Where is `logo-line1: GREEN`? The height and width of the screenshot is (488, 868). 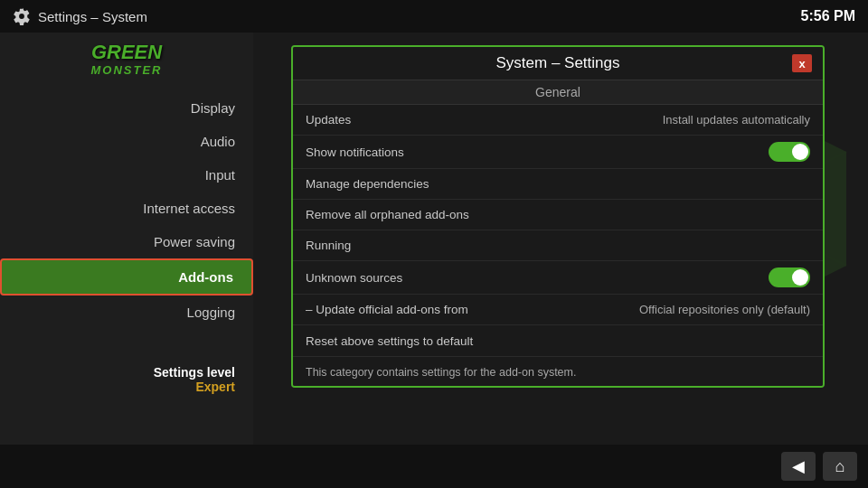 logo-line1: GREEN is located at coordinates (127, 52).